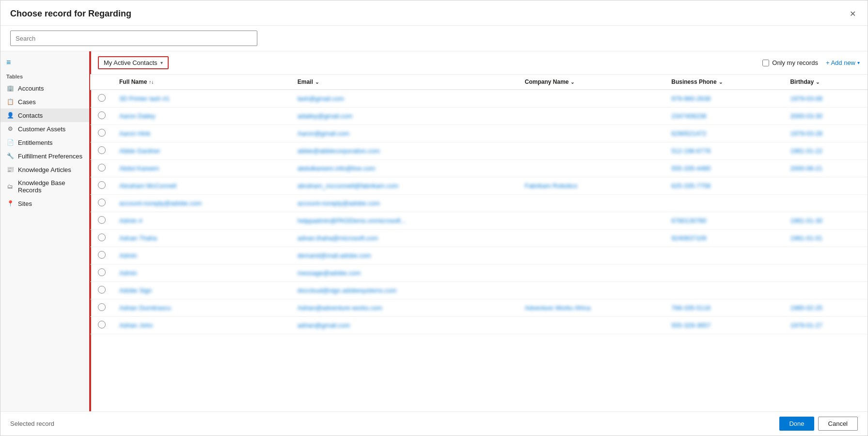  Describe the element at coordinates (203, 238) in the screenshot. I see `row-full-name: Adnan Thaha` at that location.